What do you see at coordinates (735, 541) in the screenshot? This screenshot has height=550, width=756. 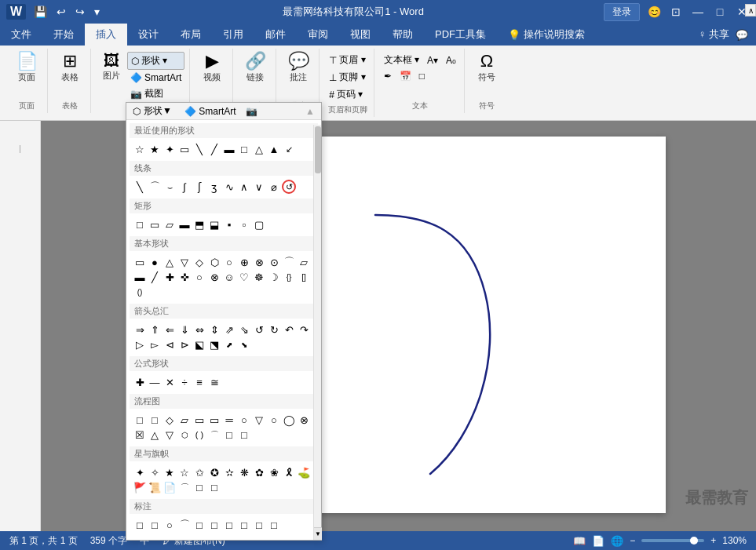 I see `zoom-level: 130%` at bounding box center [735, 541].